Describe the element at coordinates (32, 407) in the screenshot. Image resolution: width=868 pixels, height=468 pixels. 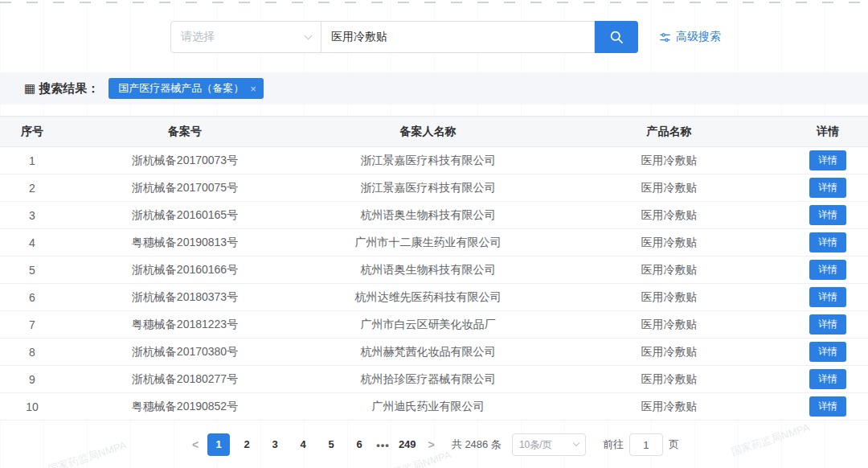
I see `row-index: 10` at that location.